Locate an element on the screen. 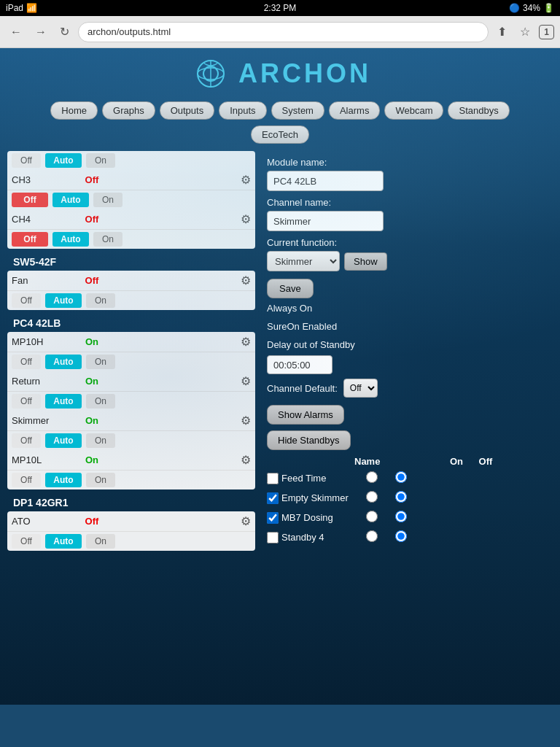 The height and width of the screenshot is (747, 560). status-bar-left: iPad 📶 is located at coordinates (22, 8).